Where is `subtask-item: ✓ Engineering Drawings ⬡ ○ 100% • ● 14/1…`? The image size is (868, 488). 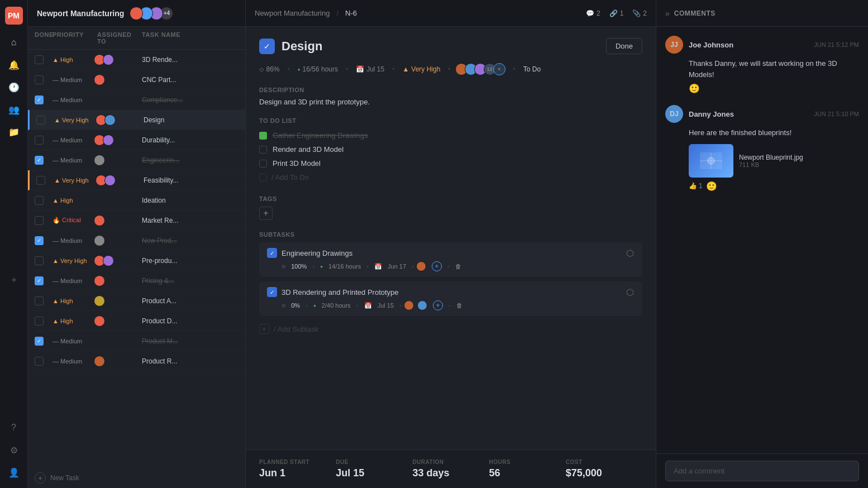 subtask-item: ✓ Engineering Drawings ⬡ ○ 100% • ● 14/1… is located at coordinates (451, 260).